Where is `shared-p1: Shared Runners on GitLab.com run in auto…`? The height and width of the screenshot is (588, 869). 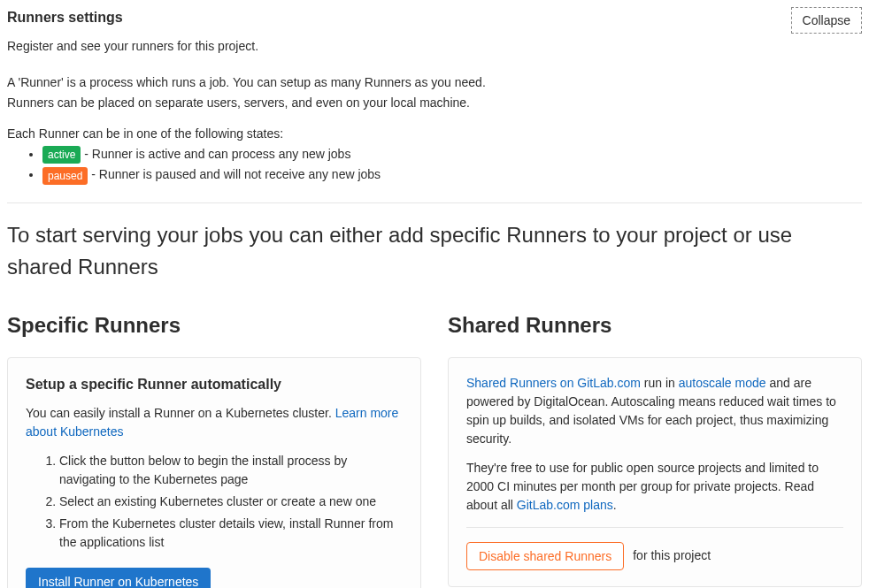
shared-p1: Shared Runners on GitLab.com run in auto… is located at coordinates (655, 411).